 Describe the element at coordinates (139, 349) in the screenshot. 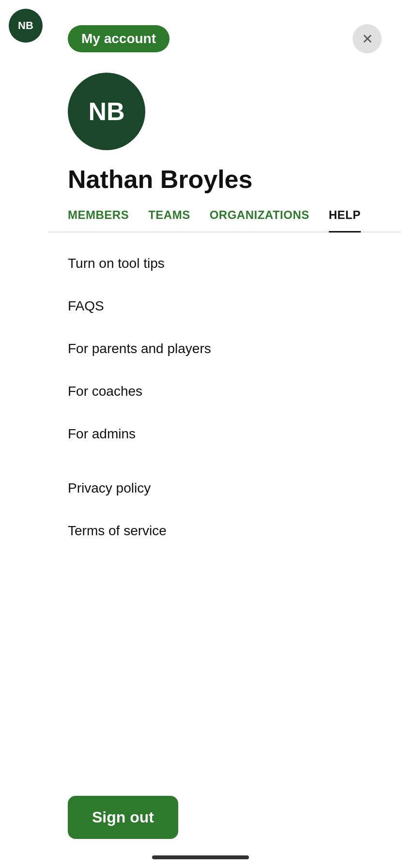

I see `menu-item-parents-players-label: For parents and players` at that location.